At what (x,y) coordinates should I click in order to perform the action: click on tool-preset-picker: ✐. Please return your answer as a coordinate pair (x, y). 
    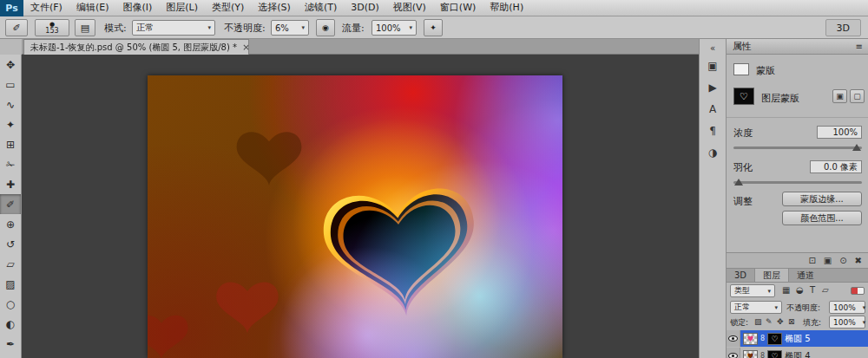
    Looking at the image, I should click on (16, 28).